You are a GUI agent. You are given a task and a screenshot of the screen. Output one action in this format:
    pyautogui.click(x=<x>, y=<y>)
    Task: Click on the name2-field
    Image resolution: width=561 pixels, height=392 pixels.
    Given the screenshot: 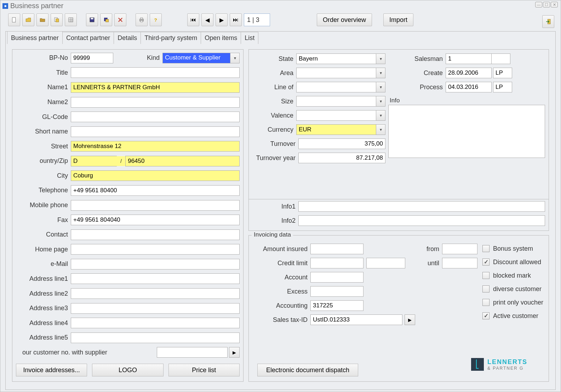 What is the action you would take?
    pyautogui.click(x=155, y=102)
    